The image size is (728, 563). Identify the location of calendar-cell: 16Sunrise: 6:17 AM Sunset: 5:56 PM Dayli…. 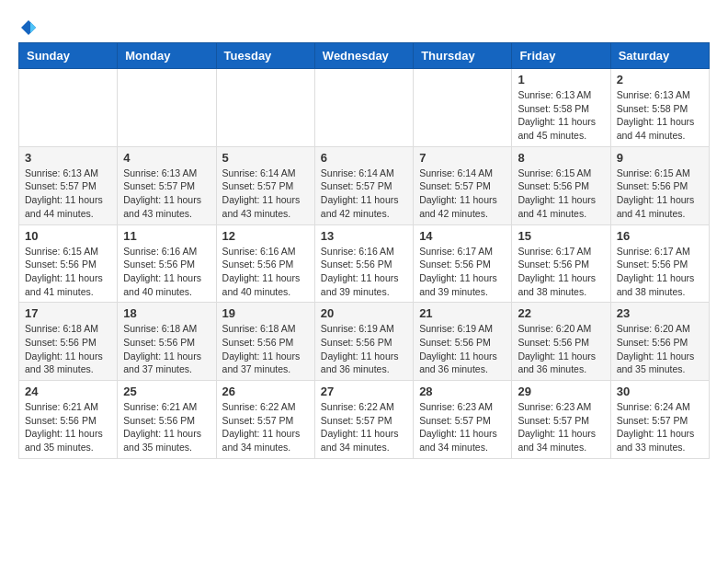
(660, 263).